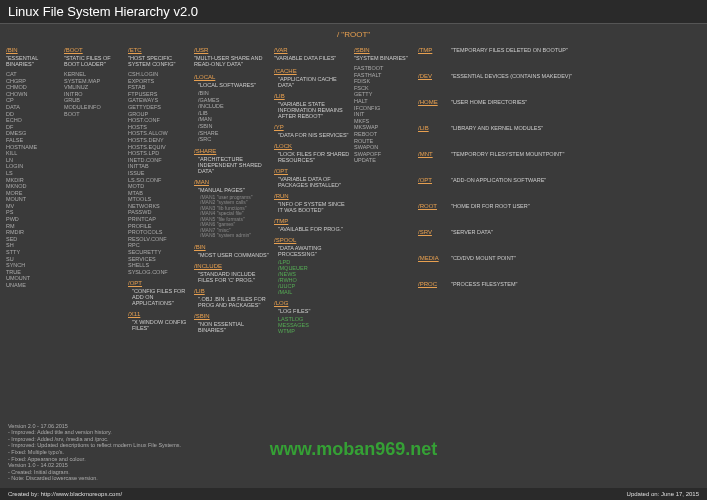 The width and height of the screenshot is (707, 500). What do you see at coordinates (33, 252) in the screenshot?
I see `list-item: STTY` at bounding box center [33, 252].